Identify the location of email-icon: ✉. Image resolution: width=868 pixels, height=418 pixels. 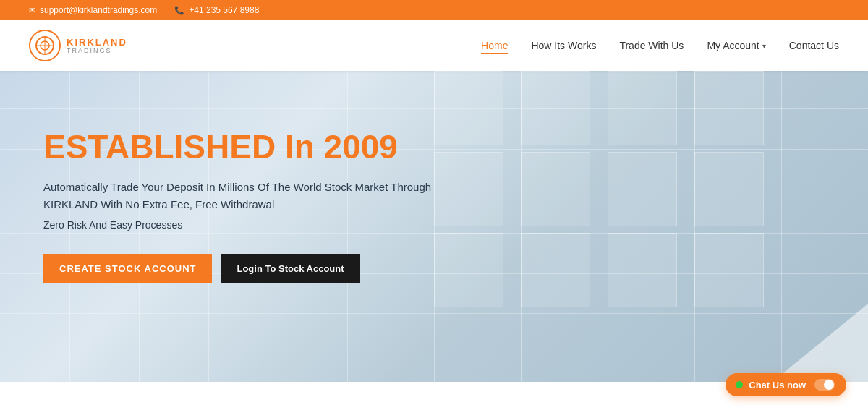
(32, 10).